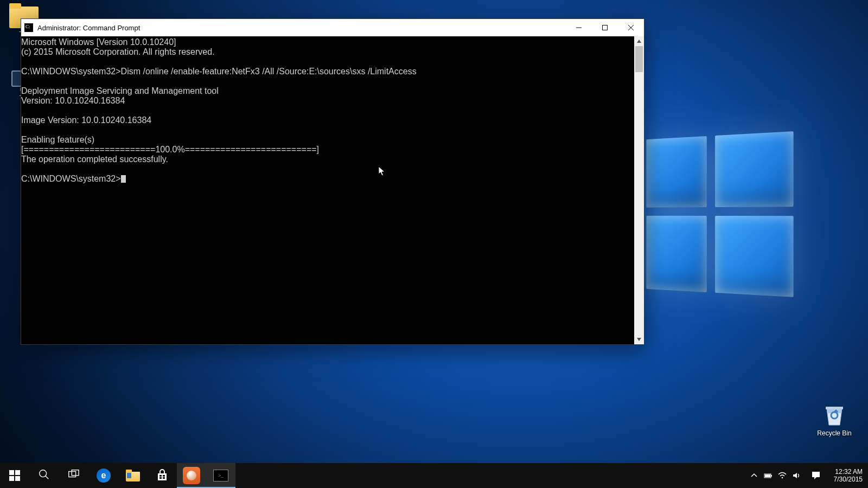 This screenshot has height=488, width=868. Describe the element at coordinates (328, 101) in the screenshot. I see `terminal-line: Version: 10.0.10240.16384` at that location.